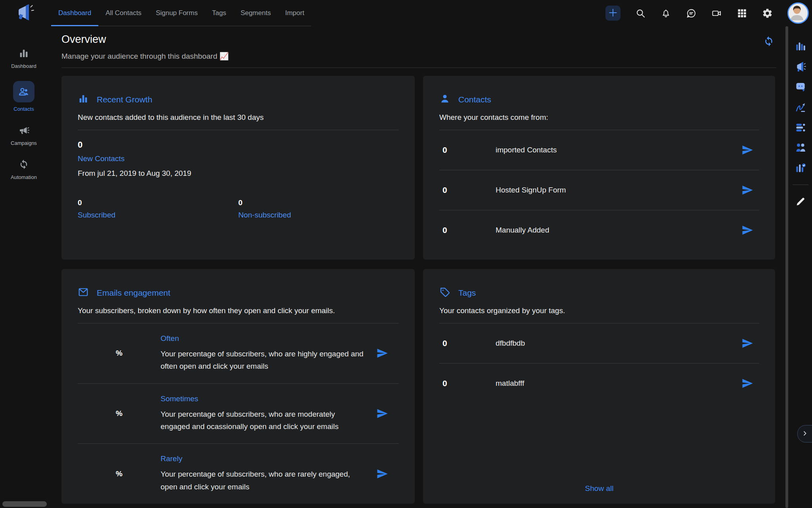 This screenshot has height=508, width=812. Describe the element at coordinates (801, 67) in the screenshot. I see `campaigns-megaphone-icon` at that location.